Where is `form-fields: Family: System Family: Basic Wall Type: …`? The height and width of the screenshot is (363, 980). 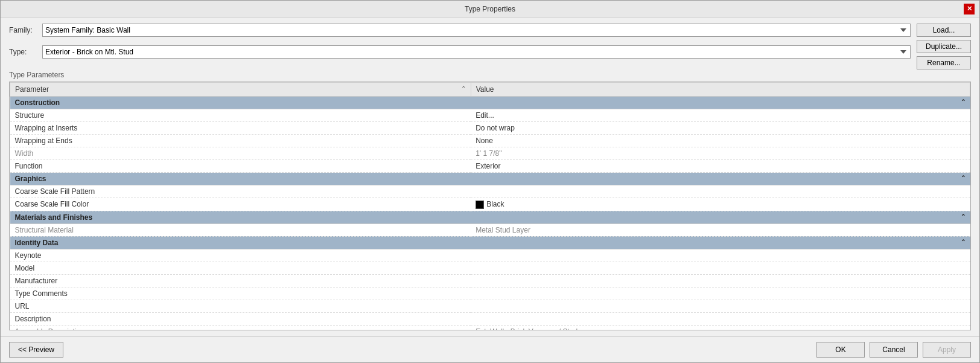
form-fields: Family: System Family: Basic Wall Type: … is located at coordinates (460, 43).